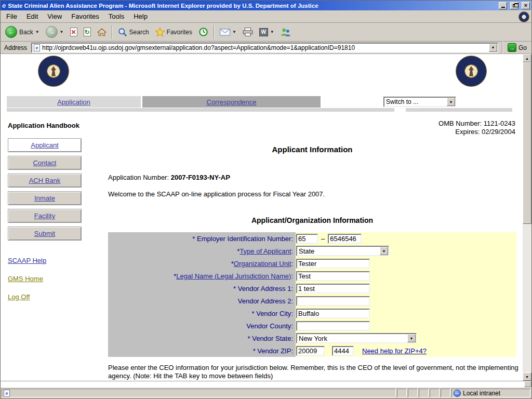 The height and width of the screenshot is (399, 532). Describe the element at coordinates (11, 17) in the screenshot. I see `menu-file: File` at that location.